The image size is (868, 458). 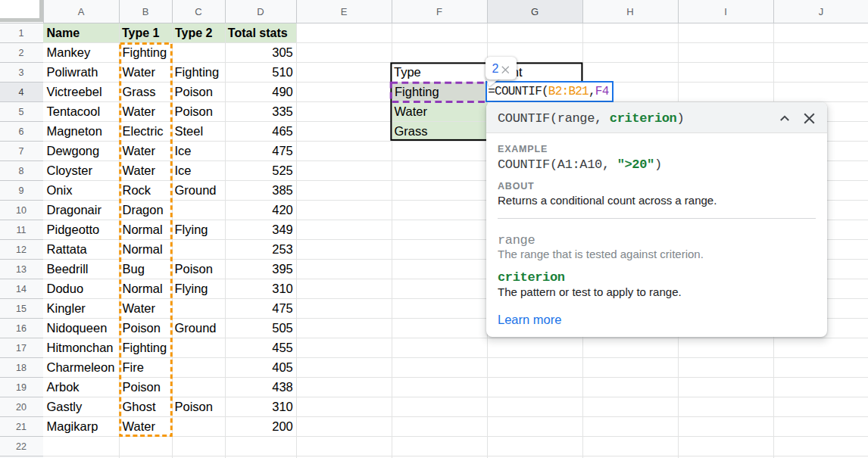 I want to click on svg-text: C, so click(x=198, y=12).